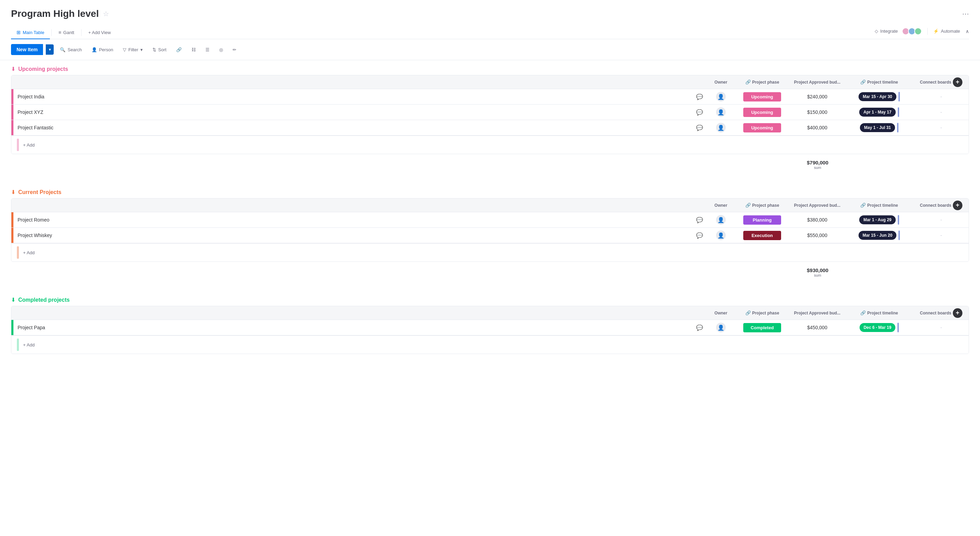 Image resolution: width=980 pixels, height=536 pixels. What do you see at coordinates (18, 32) in the screenshot?
I see `table-icon: ⊞` at bounding box center [18, 32].